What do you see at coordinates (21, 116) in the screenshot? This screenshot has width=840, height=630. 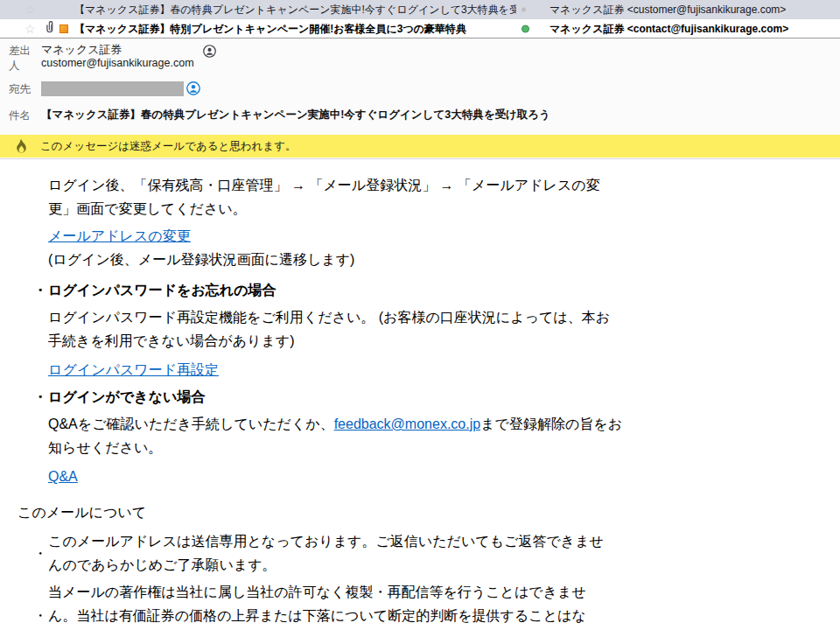 I see `subject-label: 件名` at bounding box center [21, 116].